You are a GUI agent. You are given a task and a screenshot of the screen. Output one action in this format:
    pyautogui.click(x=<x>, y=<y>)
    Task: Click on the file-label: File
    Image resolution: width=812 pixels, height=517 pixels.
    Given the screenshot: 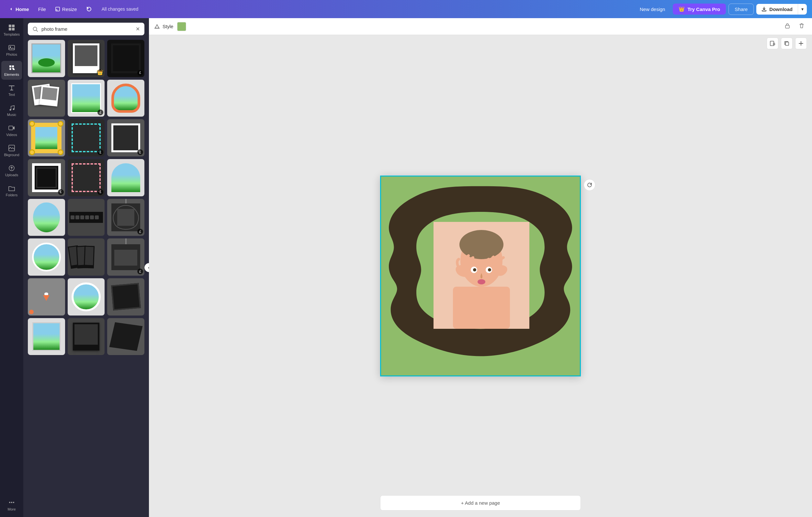 What is the action you would take?
    pyautogui.click(x=42, y=9)
    